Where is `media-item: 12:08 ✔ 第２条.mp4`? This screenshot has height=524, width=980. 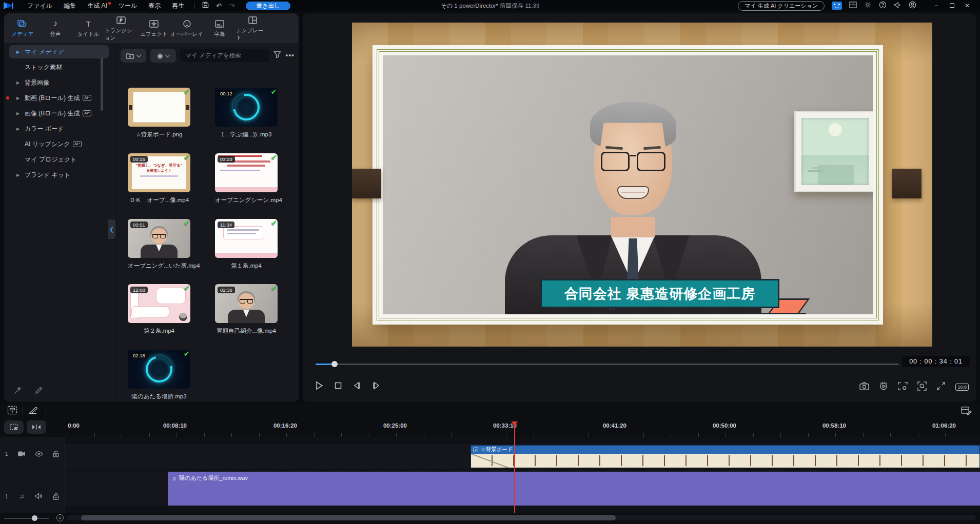
media-item: 12:08 ✔ 第２条.mp4 is located at coordinates (159, 310).